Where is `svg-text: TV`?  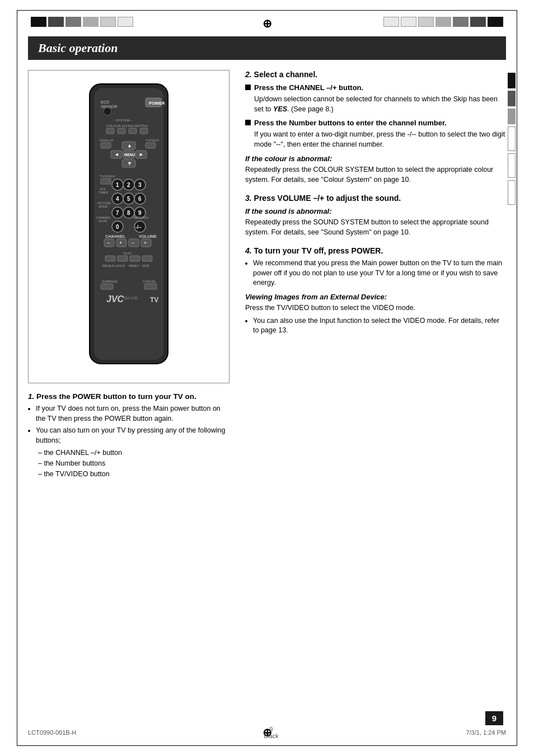 svg-text: TV is located at coordinates (154, 300).